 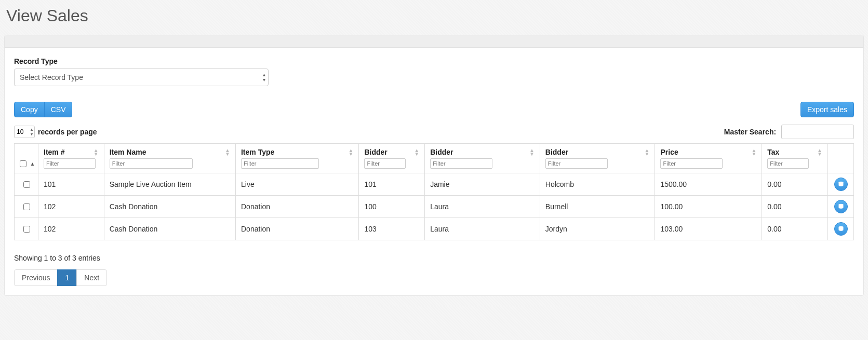 What do you see at coordinates (597, 185) in the screenshot?
I see `cell-bidder-last: Holcomb` at bounding box center [597, 185].